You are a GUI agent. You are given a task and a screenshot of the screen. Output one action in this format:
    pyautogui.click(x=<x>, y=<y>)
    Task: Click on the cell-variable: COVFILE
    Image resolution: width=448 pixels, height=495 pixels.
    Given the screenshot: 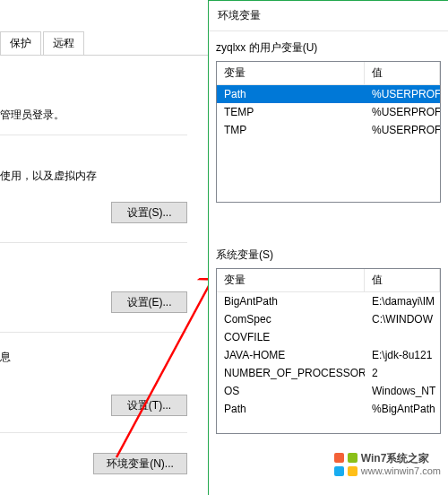 What is the action you would take?
    pyautogui.click(x=290, y=337)
    